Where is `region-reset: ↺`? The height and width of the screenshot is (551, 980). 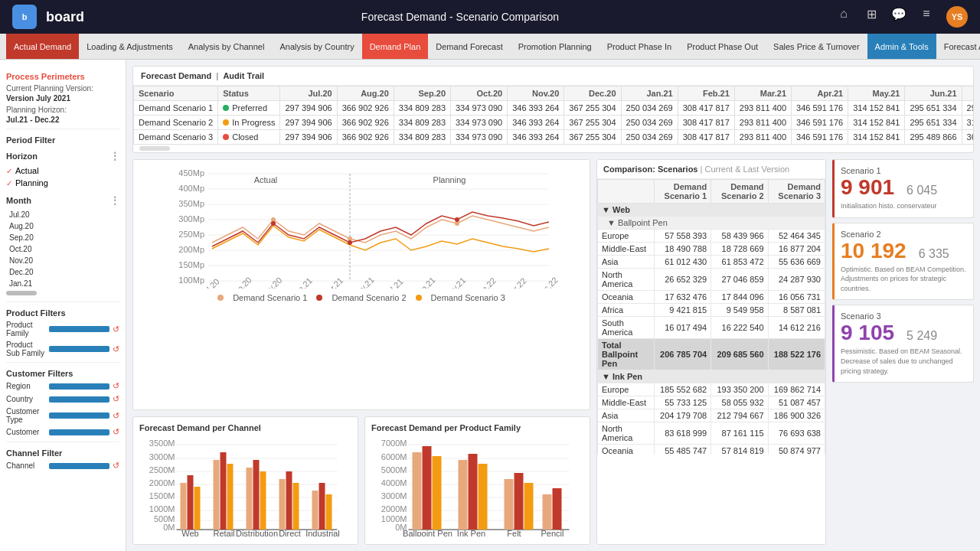
region-reset: ↺ is located at coordinates (116, 386).